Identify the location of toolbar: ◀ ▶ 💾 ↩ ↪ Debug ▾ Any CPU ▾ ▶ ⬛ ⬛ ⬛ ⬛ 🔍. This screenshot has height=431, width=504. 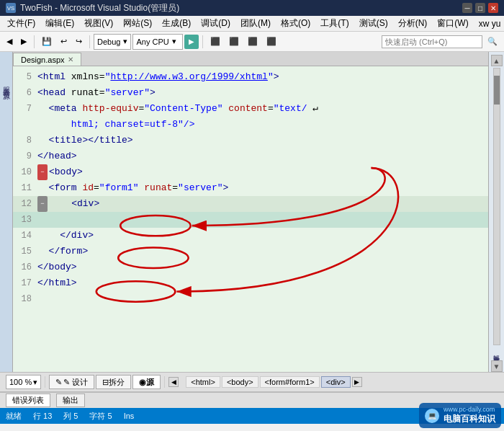
(252, 42).